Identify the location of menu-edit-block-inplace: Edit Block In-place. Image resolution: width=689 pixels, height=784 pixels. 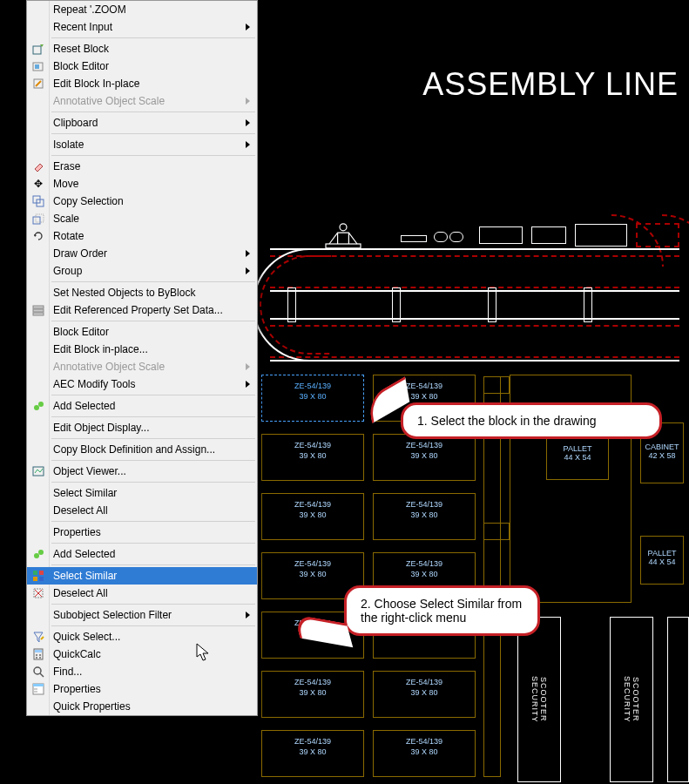
(142, 84).